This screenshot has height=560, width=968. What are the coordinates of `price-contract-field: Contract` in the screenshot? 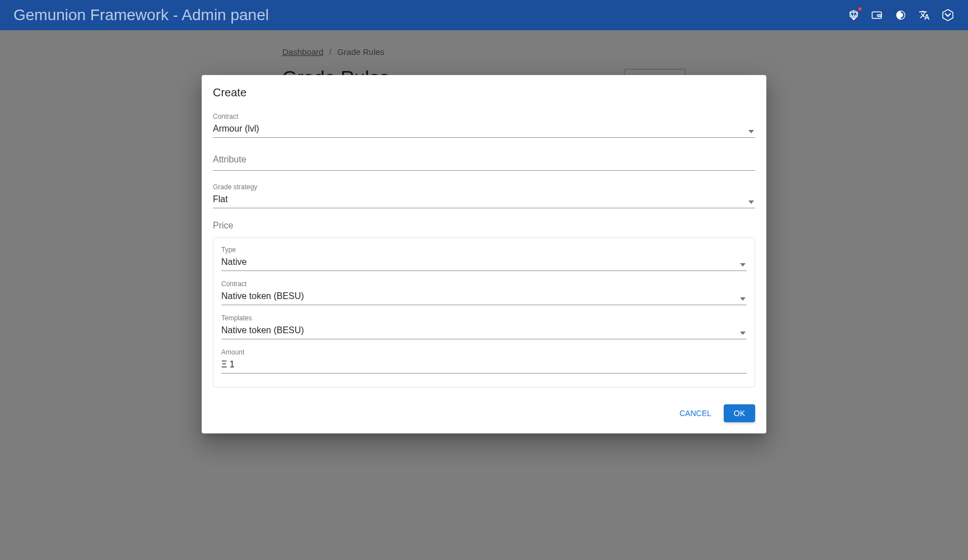 It's located at (484, 292).